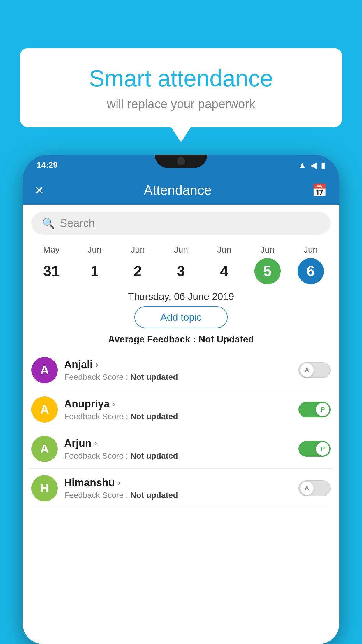  What do you see at coordinates (178, 483) in the screenshot?
I see `student-name: Himanshu ›` at bounding box center [178, 483].